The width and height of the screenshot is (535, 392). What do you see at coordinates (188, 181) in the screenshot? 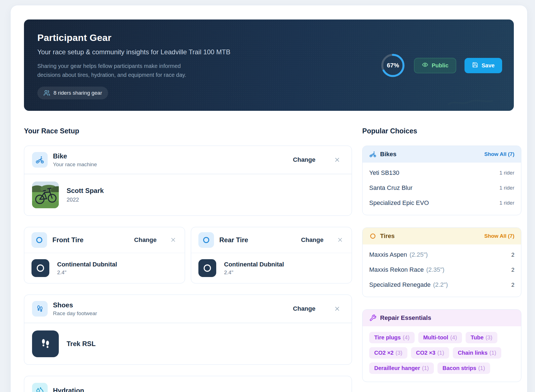
I see `bike-card: Bike Your race machine Change` at bounding box center [188, 181].